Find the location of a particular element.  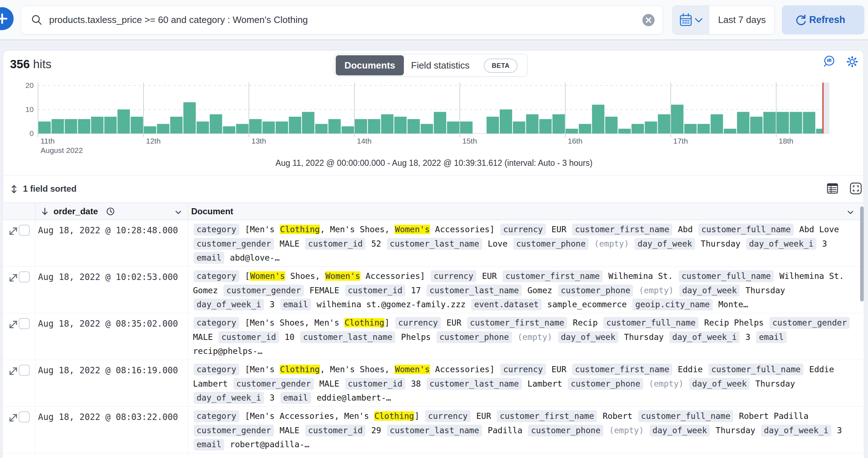

column-header-document: Document is located at coordinates (212, 211).